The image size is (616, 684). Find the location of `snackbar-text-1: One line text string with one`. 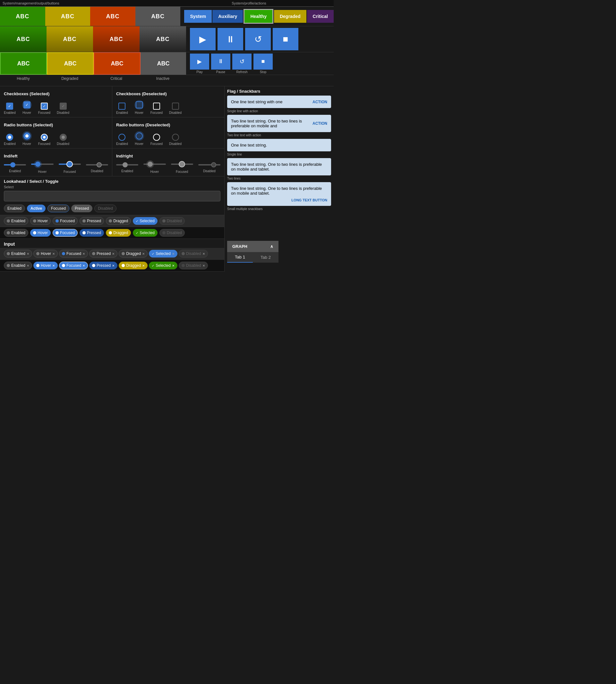

snackbar-text-1: One line text string with one is located at coordinates (269, 102).